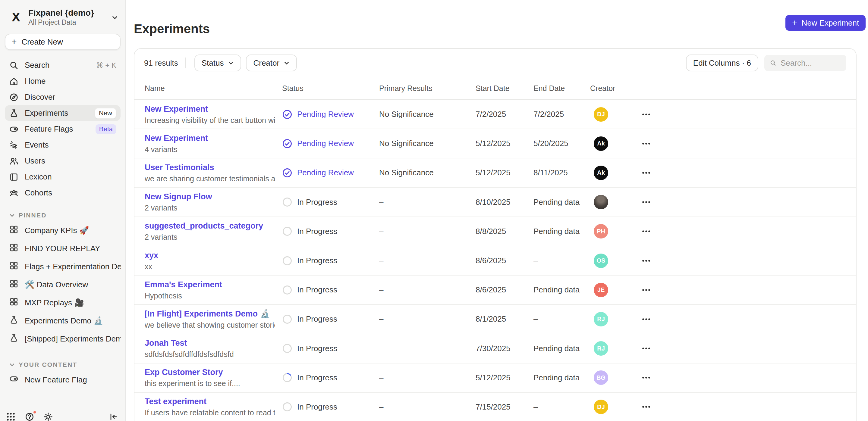 The image size is (868, 421). I want to click on workspace-switcher: X Fixpanel {demo} All Project Data, so click(63, 15).